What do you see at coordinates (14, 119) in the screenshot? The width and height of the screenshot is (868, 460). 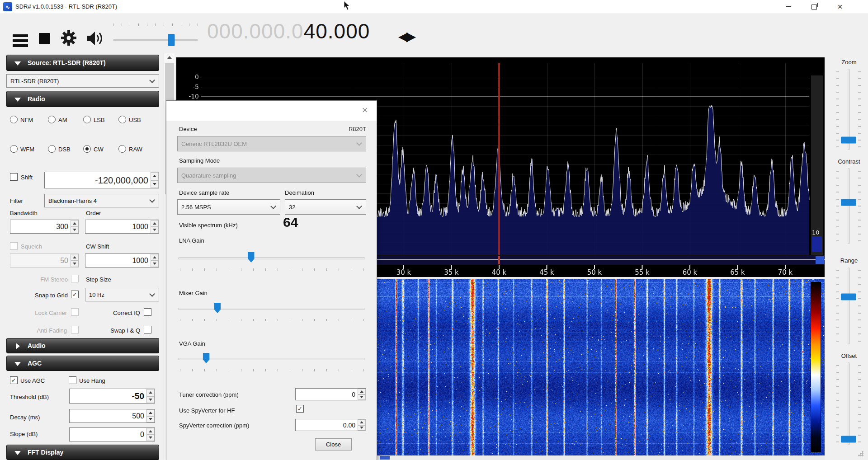 I see `radio-nfm` at bounding box center [14, 119].